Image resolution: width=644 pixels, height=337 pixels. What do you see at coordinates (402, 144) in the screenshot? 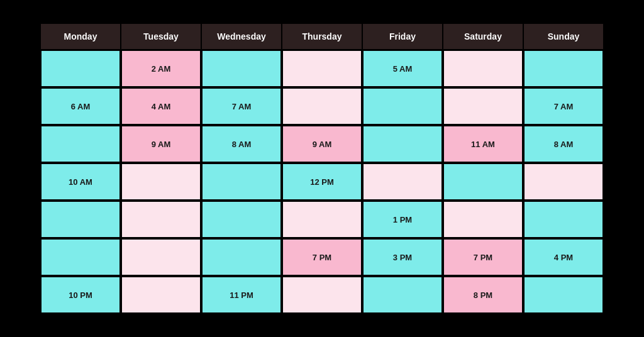
I see `calendar-cell-row2-col4` at bounding box center [402, 144].